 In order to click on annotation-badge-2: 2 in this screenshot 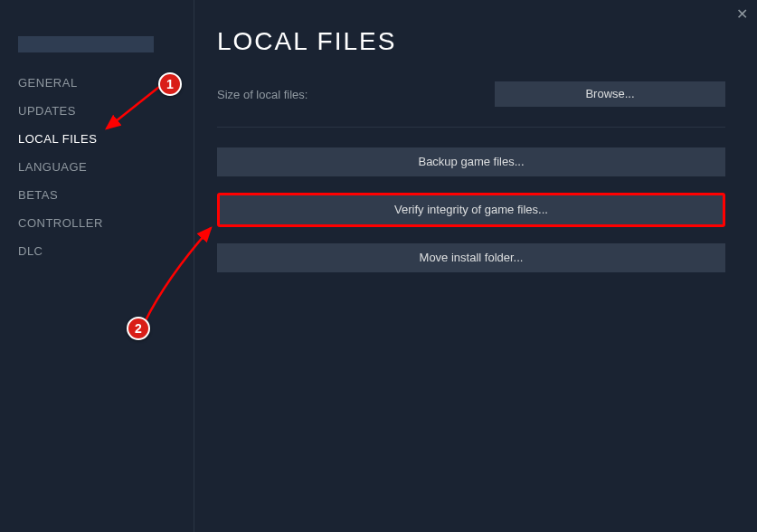, I will do `click(138, 328)`.